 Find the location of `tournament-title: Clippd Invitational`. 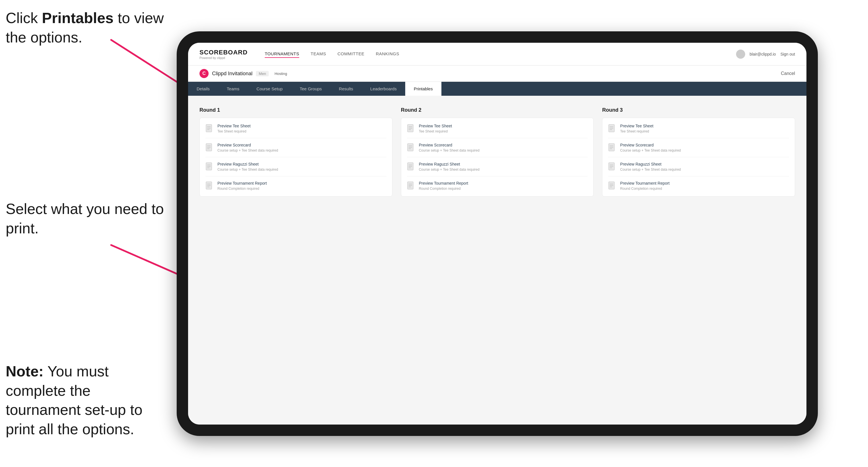

tournament-title: Clippd Invitational is located at coordinates (232, 73).